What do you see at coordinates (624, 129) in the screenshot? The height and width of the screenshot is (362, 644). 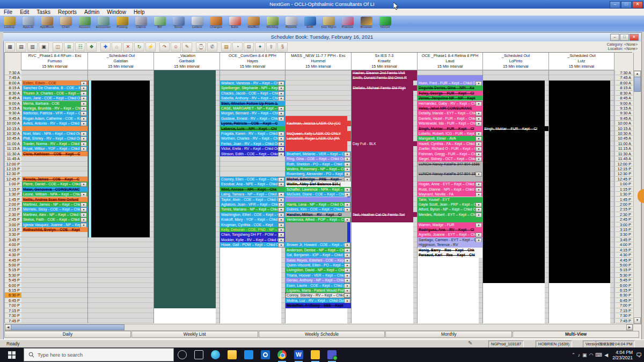 I see `time-slot: 10:15 A` at bounding box center [624, 129].